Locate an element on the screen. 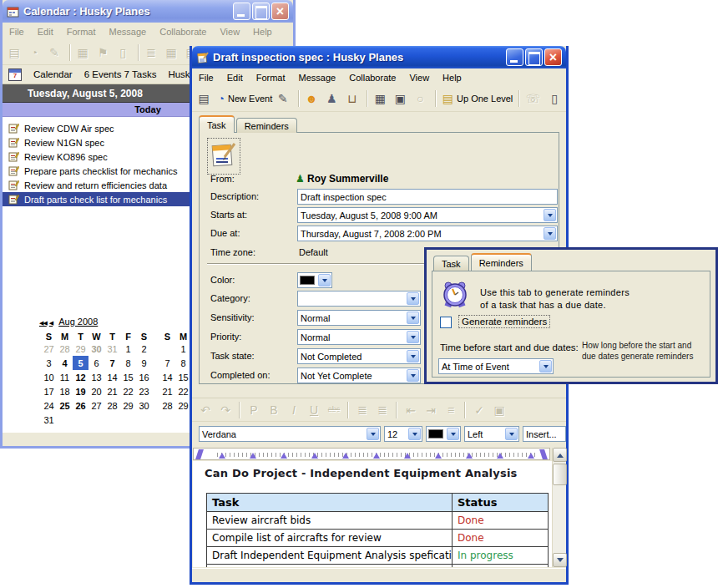 The image size is (718, 588). new-appointment-icon: ▤ is located at coordinates (205, 99).